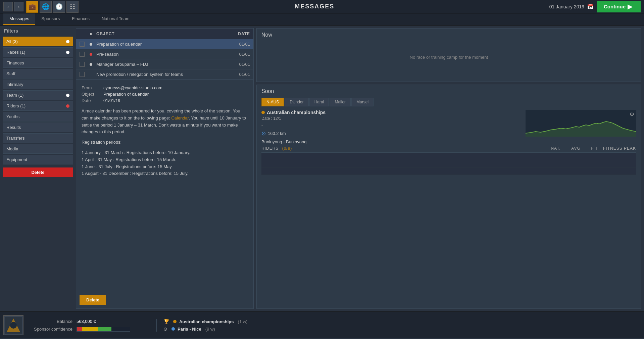 The width and height of the screenshot is (644, 339). I want to click on clock-icon-button: 🕐, so click(59, 7).